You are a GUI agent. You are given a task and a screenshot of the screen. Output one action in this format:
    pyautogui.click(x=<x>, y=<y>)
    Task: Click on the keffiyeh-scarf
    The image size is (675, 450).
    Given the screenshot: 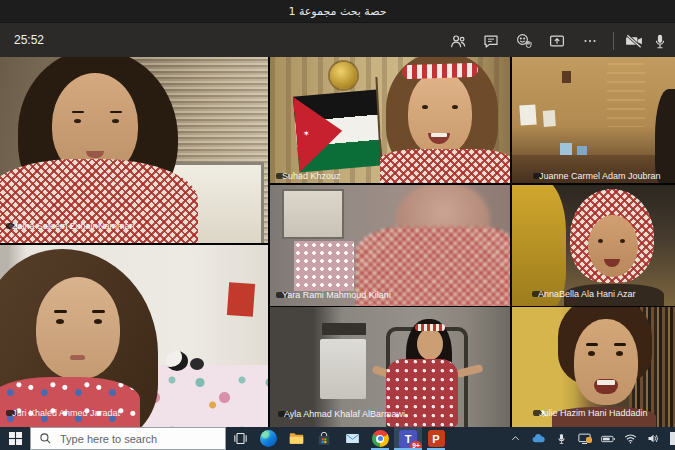 What is the action you would take?
    pyautogui.click(x=445, y=166)
    